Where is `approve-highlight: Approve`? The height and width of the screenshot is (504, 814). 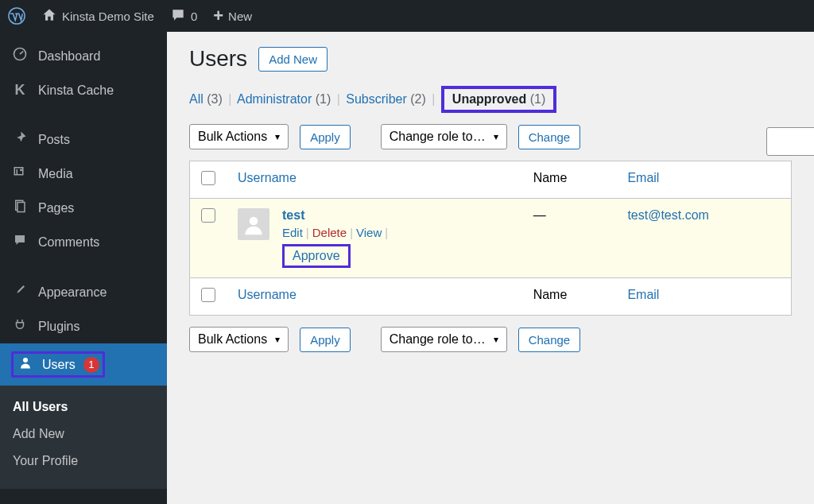 approve-highlight: Approve is located at coordinates (316, 256).